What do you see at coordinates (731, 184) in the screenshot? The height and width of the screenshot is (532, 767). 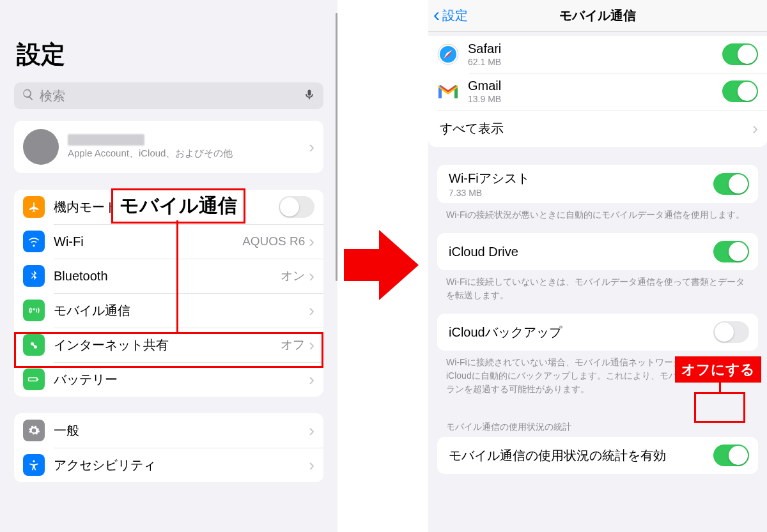 I see `wifi-assist-toggle` at bounding box center [731, 184].